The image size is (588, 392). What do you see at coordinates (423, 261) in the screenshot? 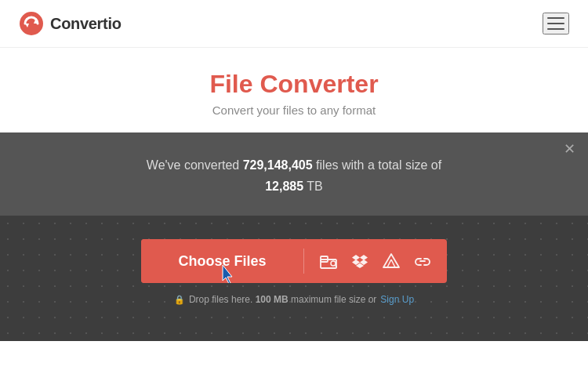
I see `link-button` at bounding box center [423, 261].